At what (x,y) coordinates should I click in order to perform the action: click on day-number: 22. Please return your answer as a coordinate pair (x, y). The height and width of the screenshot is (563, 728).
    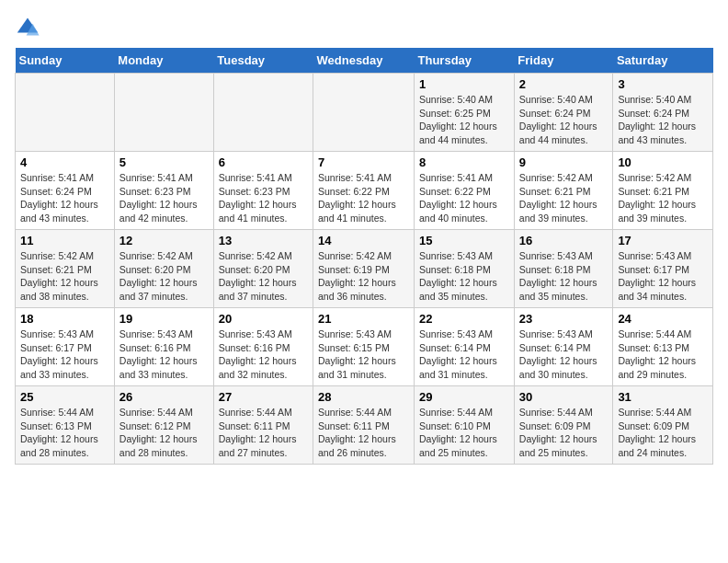
    Looking at the image, I should click on (464, 318).